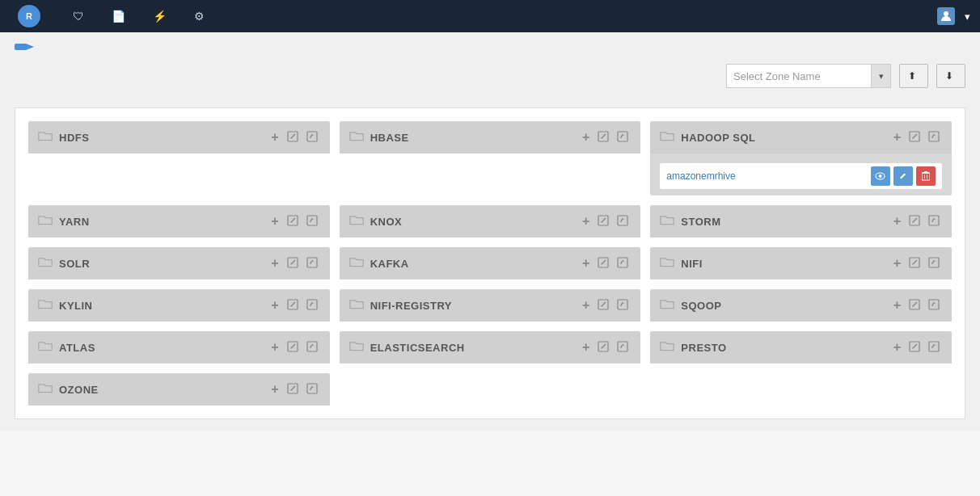 The width and height of the screenshot is (980, 496). Describe the element at coordinates (915, 263) in the screenshot. I see `service-edit-btn-nifi` at that location.